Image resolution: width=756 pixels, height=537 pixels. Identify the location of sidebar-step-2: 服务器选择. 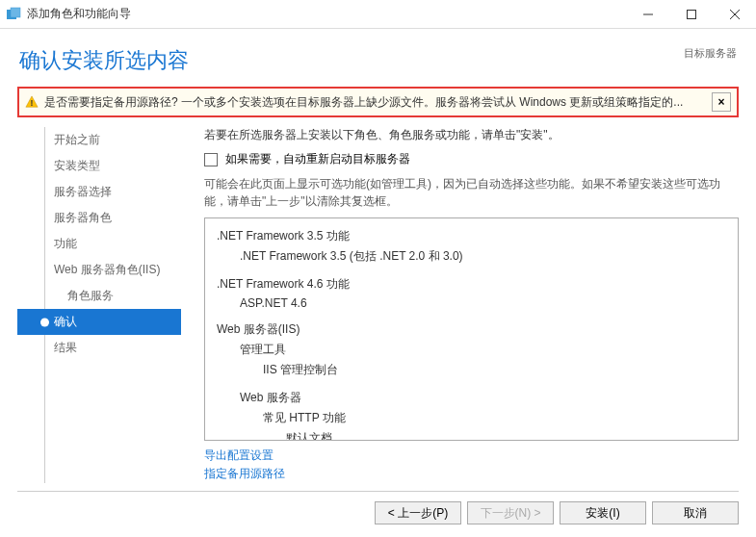
(99, 192).